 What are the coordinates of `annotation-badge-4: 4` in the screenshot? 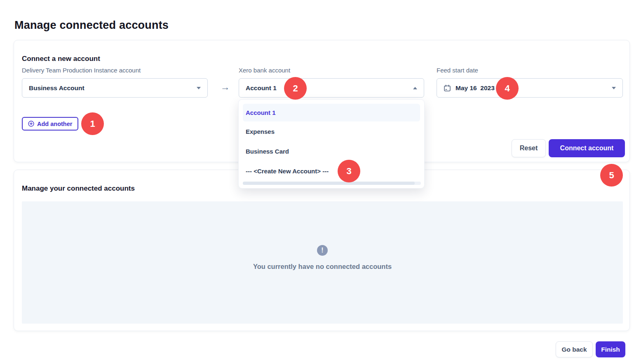 It's located at (507, 88).